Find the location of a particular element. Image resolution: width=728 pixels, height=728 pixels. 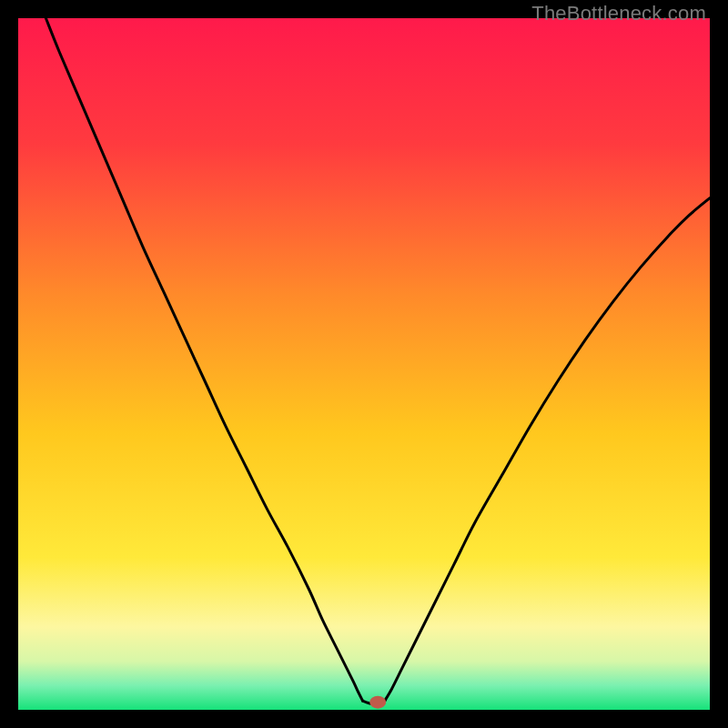

watermark-text: TheBottleneck.com is located at coordinates (619, 14).